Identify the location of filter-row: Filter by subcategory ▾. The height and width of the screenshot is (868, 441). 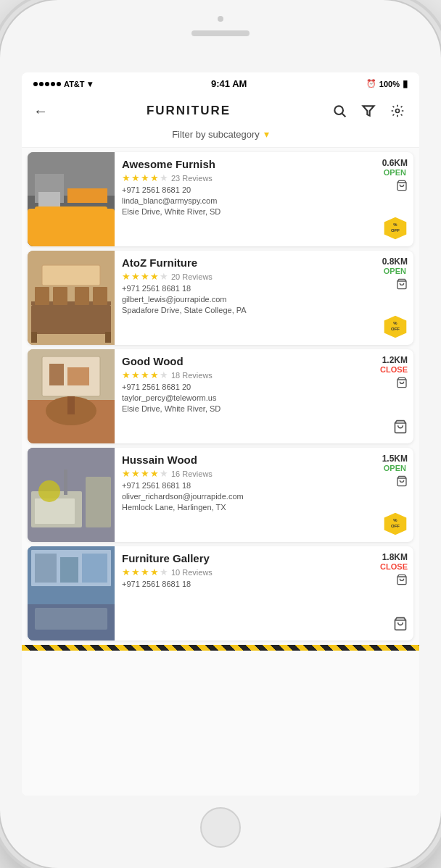
(220, 134).